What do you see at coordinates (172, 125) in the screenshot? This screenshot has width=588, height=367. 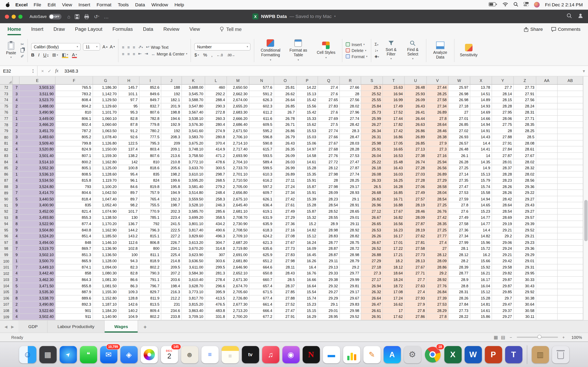 I see `cell: 192.9` at bounding box center [172, 125].